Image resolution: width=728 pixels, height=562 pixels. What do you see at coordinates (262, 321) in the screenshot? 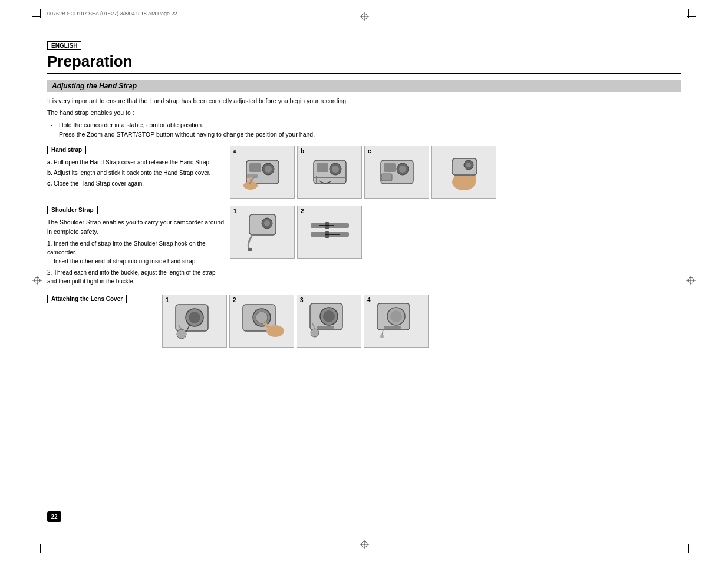
I see `lens-cover-image-2: 2` at bounding box center [262, 321].